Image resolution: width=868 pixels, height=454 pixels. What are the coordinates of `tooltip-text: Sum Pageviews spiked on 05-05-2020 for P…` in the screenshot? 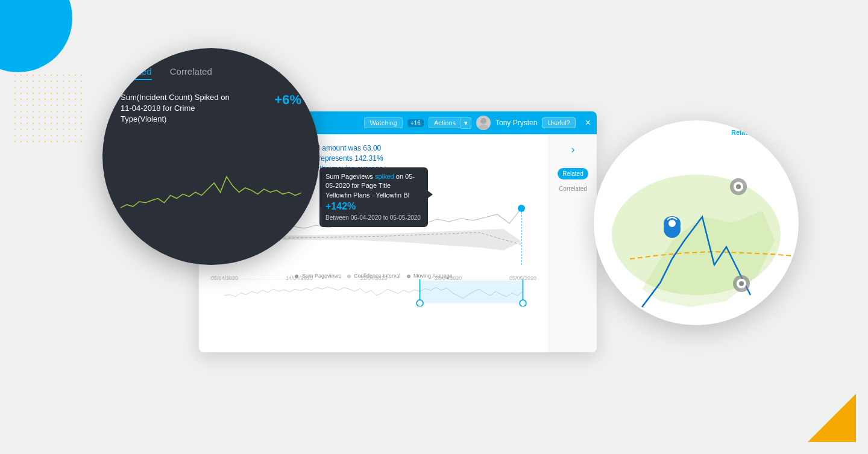 It's located at (374, 186).